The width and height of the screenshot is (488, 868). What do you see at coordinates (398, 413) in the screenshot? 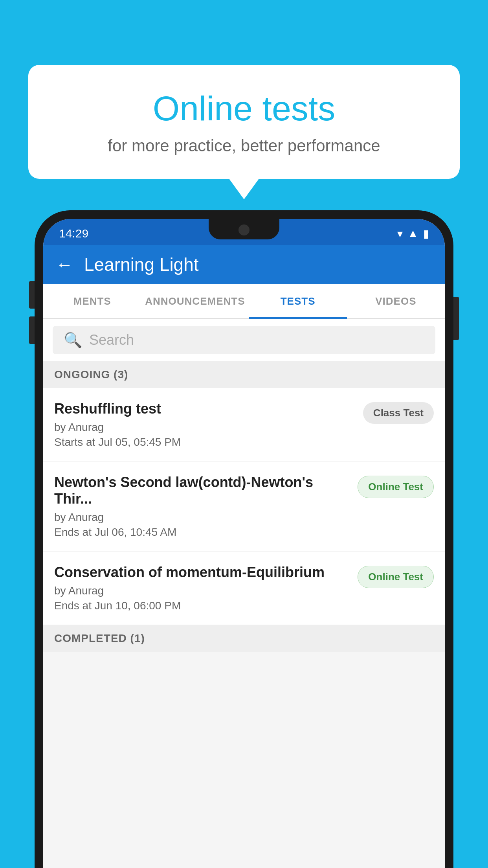
I see `test-badge: Class Test` at bounding box center [398, 413].